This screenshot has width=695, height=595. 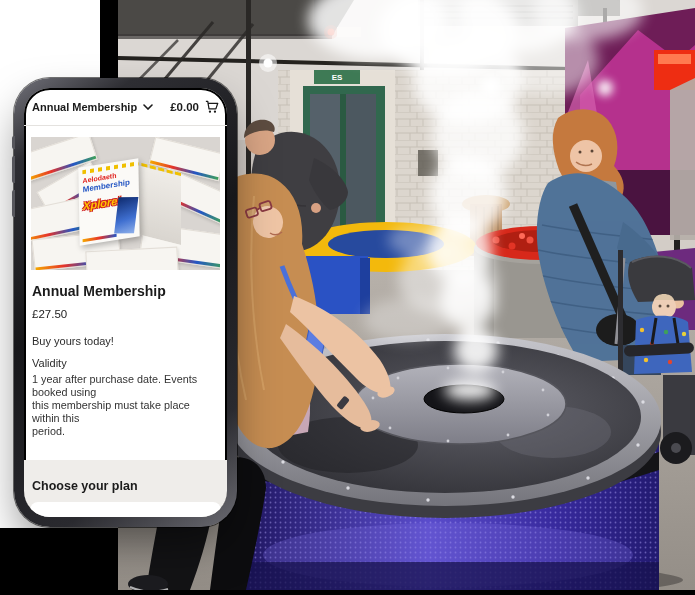 I want to click on membership-card, so click(x=132, y=258).